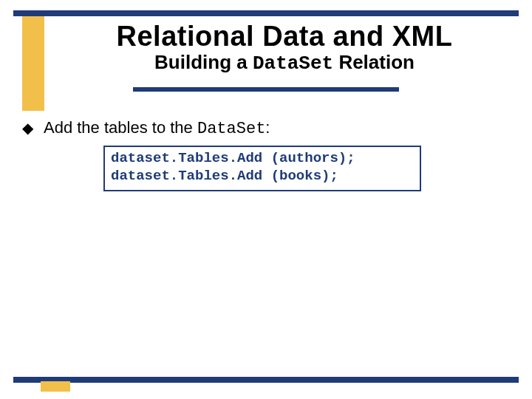  I want to click on bullet-text-prefix: Add the tables to the, so click(120, 127).